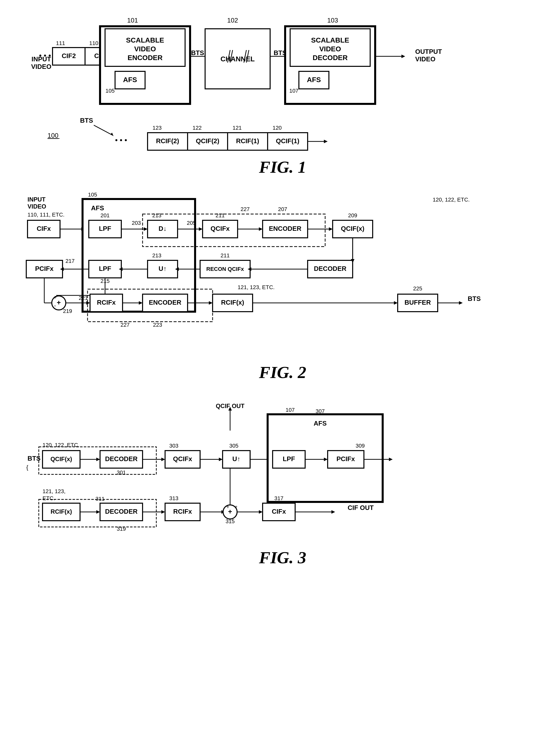 The height and width of the screenshot is (750, 560). I want to click on num-221: 221, so click(83, 298).